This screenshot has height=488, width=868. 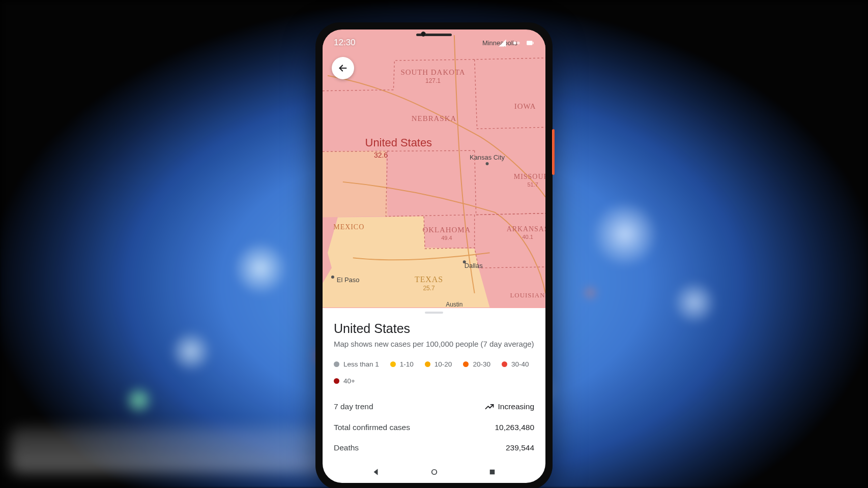 I want to click on legend-label: 20-30, so click(x=481, y=364).